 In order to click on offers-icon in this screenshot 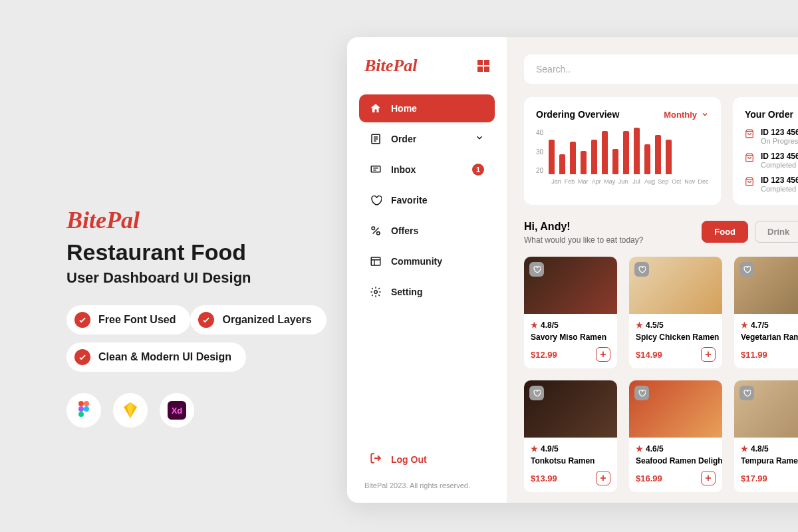, I will do `click(376, 231)`.